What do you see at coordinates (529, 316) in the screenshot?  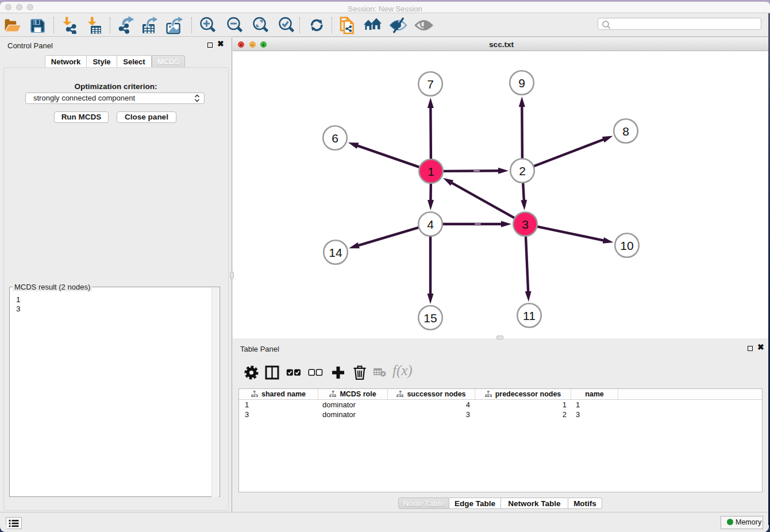 I see `svg-text: 11` at bounding box center [529, 316].